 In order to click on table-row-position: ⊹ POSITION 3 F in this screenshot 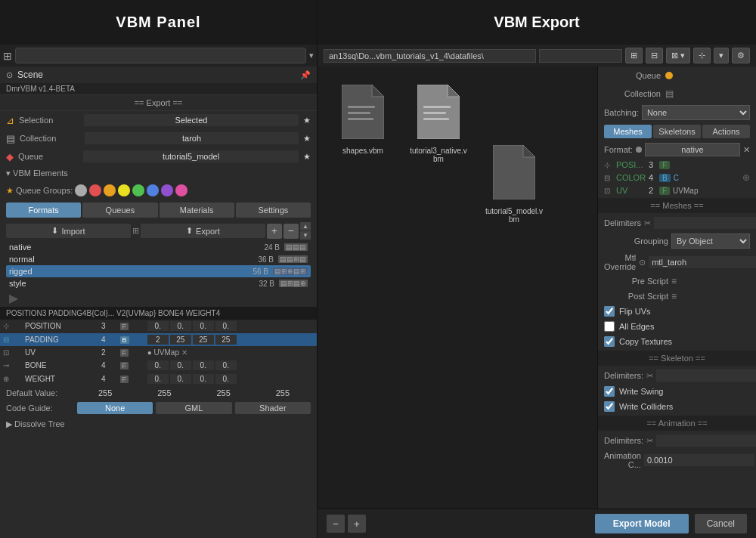, I will do `click(159, 326)`.